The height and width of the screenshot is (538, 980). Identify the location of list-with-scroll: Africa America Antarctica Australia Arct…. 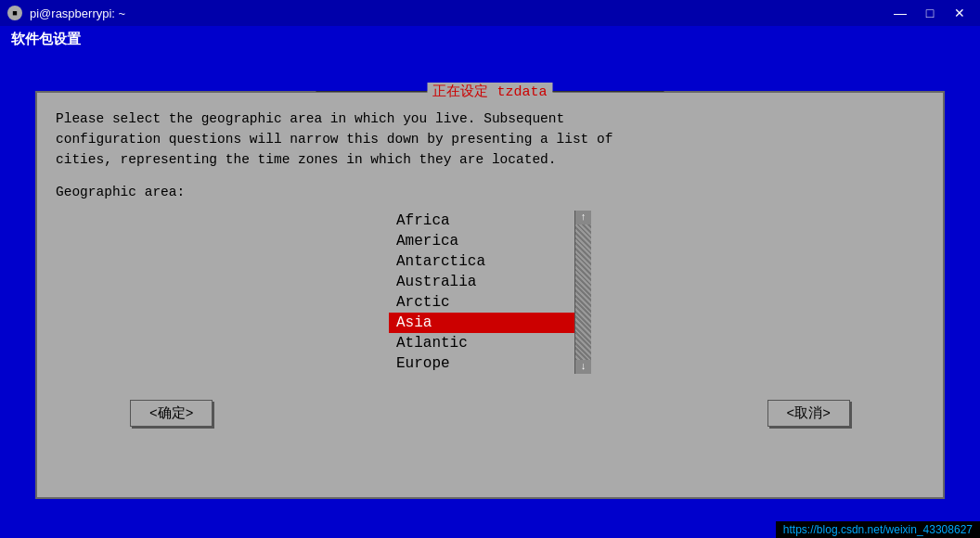
(490, 292).